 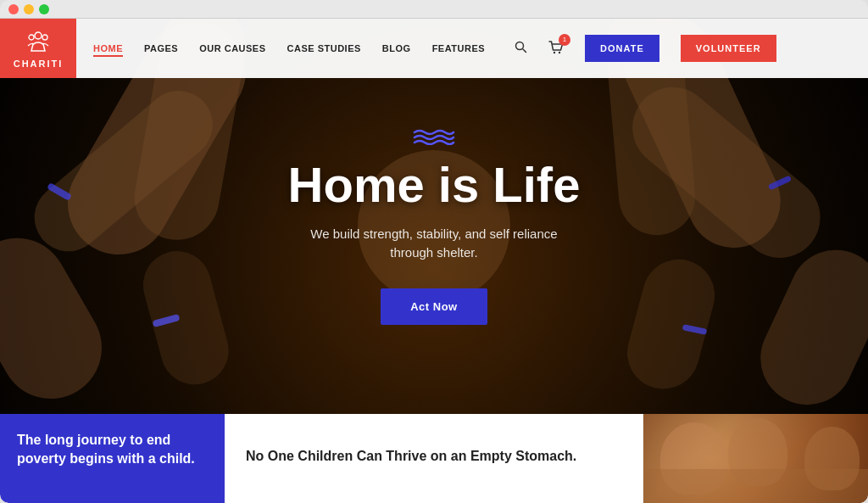 I want to click on logo-icon, so click(x=38, y=42).